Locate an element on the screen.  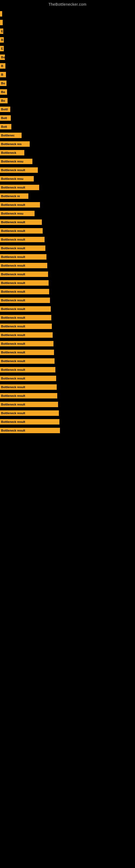
bar-item: Bottl is located at coordinates (5, 109).